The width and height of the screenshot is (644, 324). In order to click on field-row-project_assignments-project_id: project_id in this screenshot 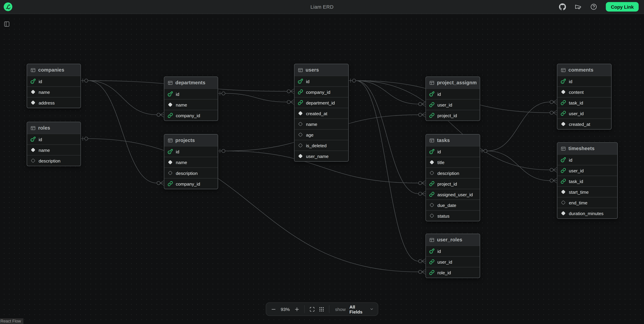, I will do `click(453, 115)`.